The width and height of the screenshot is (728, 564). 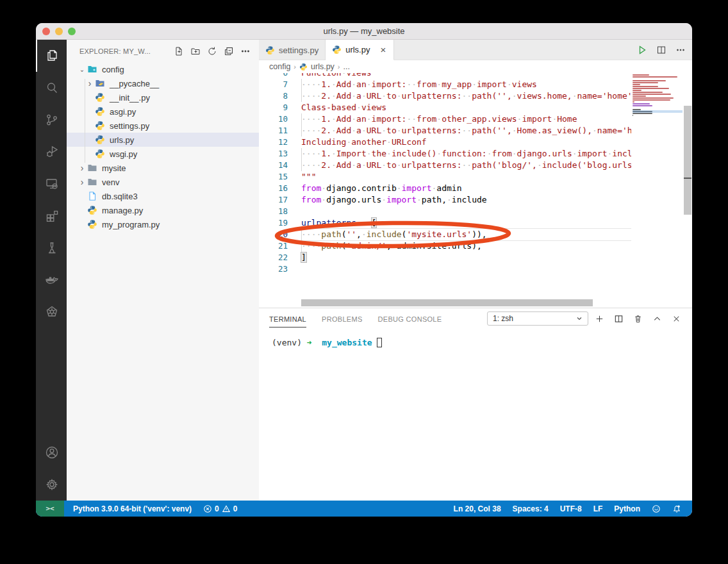 What do you see at coordinates (599, 319) in the screenshot?
I see `new-terminal-button` at bounding box center [599, 319].